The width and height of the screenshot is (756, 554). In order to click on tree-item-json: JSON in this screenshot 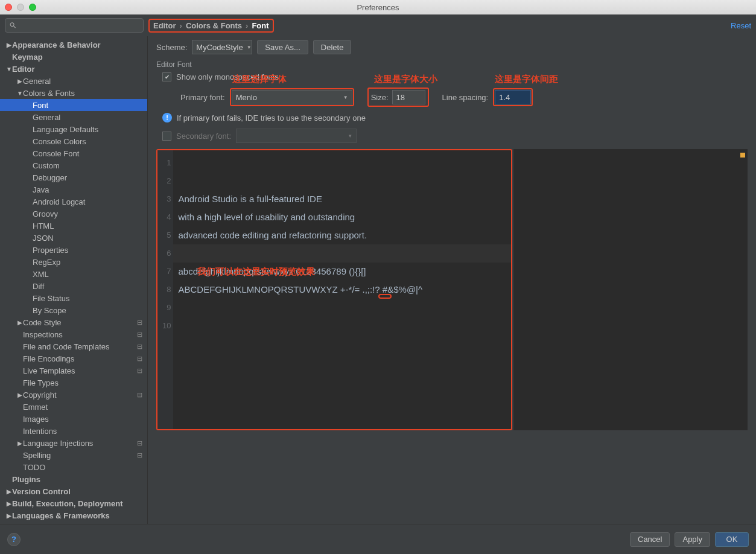, I will do `click(74, 238)`.